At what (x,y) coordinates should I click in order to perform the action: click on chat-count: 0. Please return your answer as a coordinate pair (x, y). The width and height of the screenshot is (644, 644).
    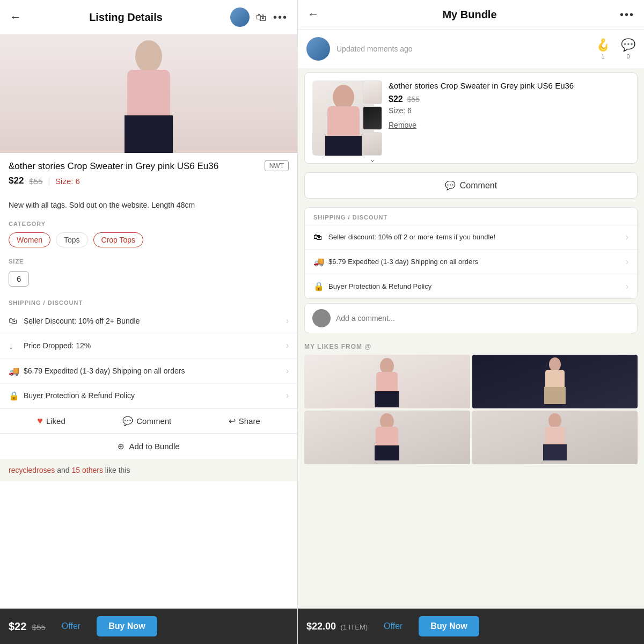
    Looking at the image, I should click on (628, 56).